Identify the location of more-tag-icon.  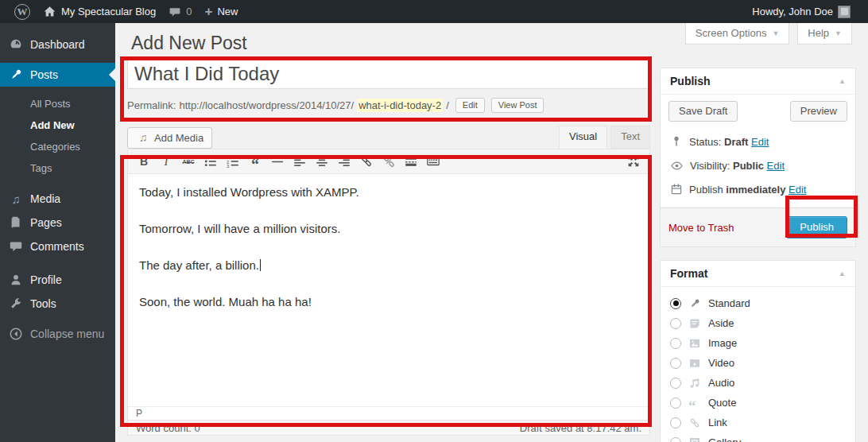
(411, 161).